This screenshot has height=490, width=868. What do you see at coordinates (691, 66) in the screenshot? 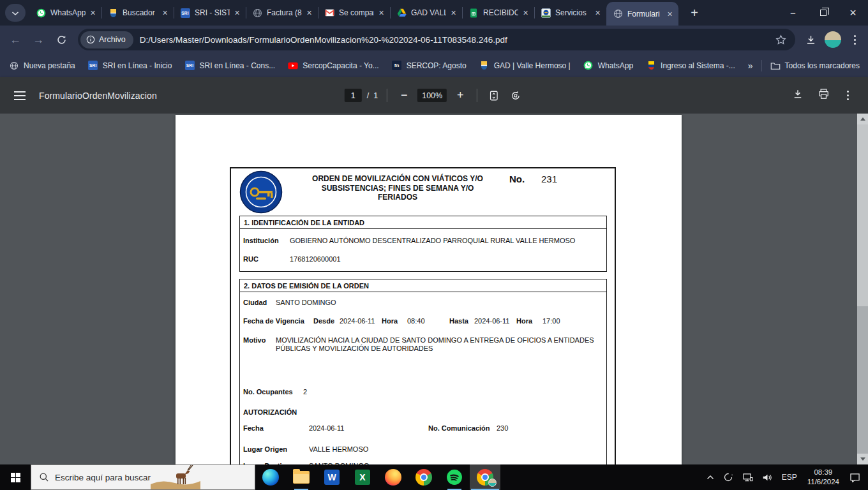
I see `bookmark-ingreso-sistema: Ingreso al Sistema -...` at bounding box center [691, 66].